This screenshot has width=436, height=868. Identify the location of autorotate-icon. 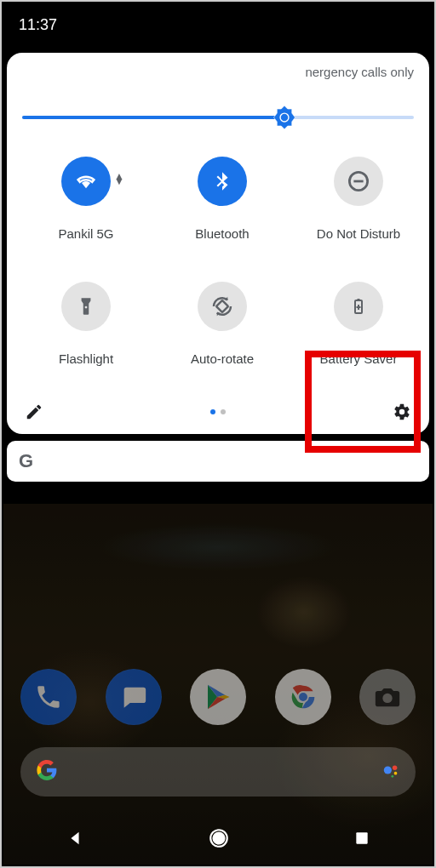
(222, 306).